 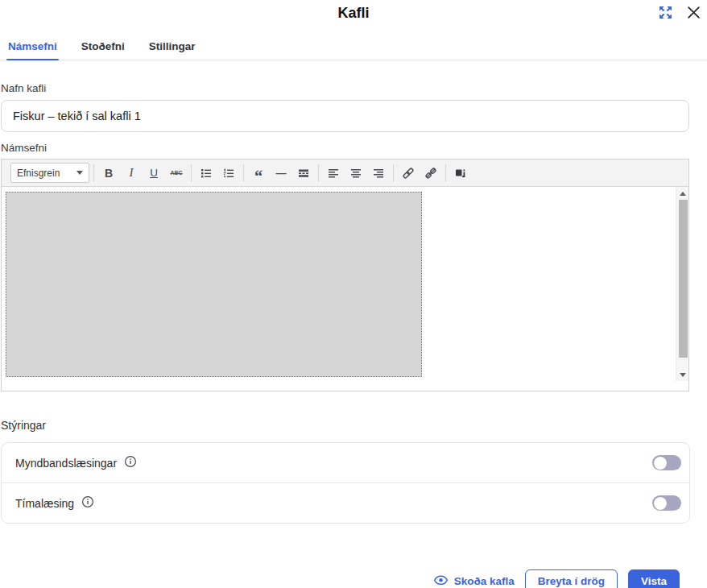 I want to click on tab-bar: Námsefni Stoðefni Stillingar, so click(x=354, y=48).